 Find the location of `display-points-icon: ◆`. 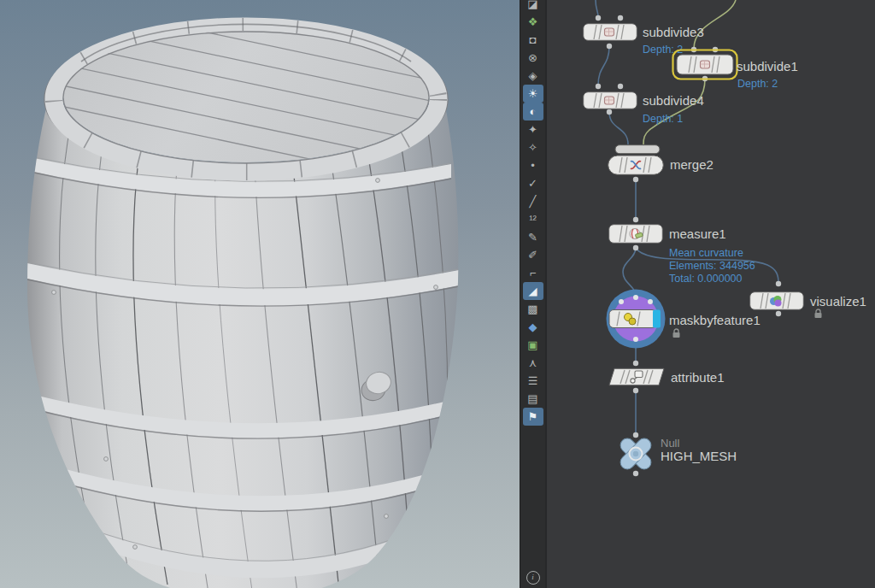

display-points-icon: ◆ is located at coordinates (533, 326).